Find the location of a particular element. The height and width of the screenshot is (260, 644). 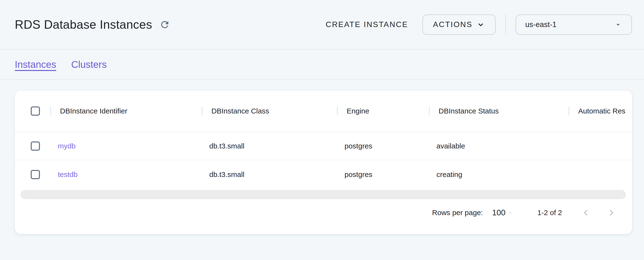

previous-page-button is located at coordinates (586, 213).